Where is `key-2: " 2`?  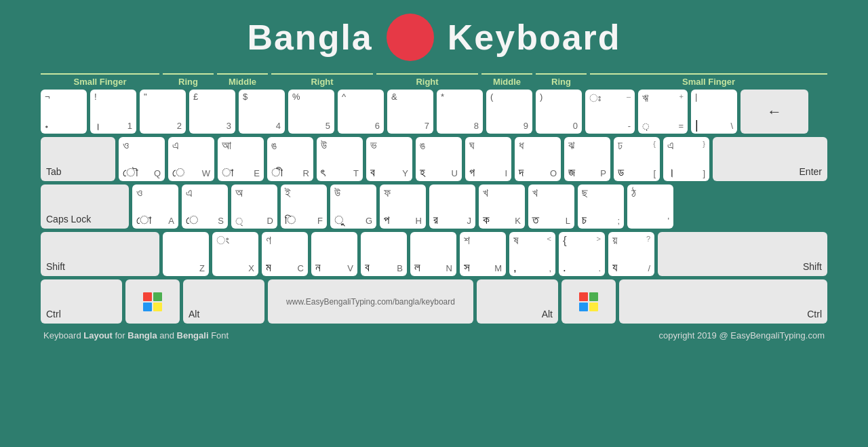 key-2: " 2 is located at coordinates (163, 111).